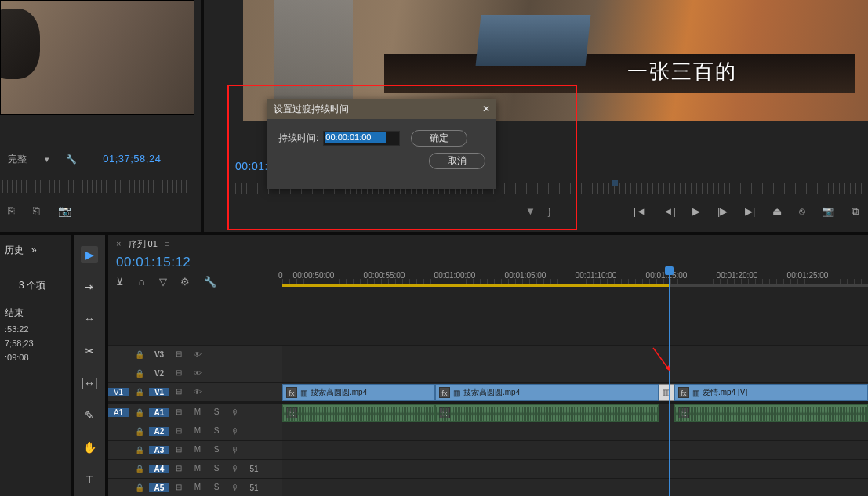 The width and height of the screenshot is (868, 496). I want to click on track-lane-v2, so click(576, 373).